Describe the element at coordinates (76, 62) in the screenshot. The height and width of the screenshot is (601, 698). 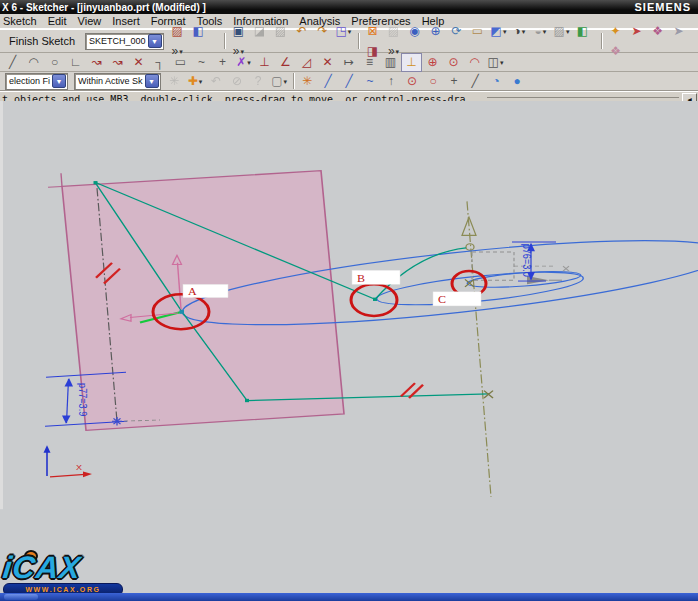
I see `profile-tool-icon: ∟` at that location.